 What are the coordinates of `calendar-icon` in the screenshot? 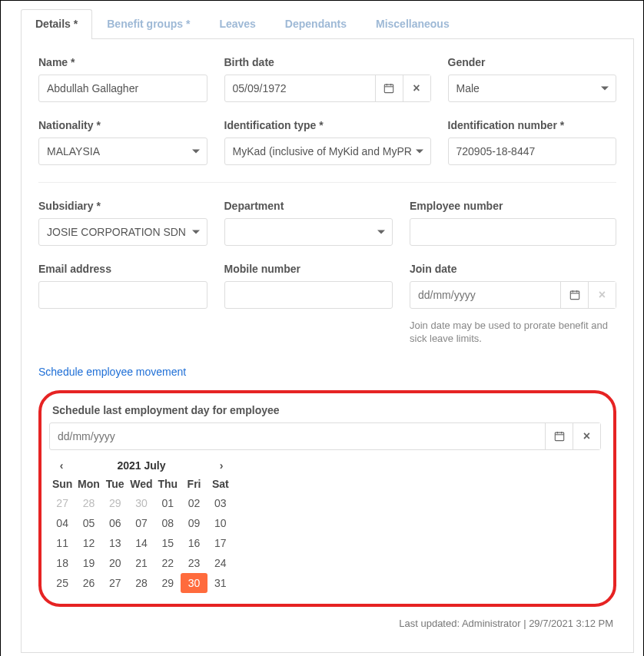 It's located at (575, 295).